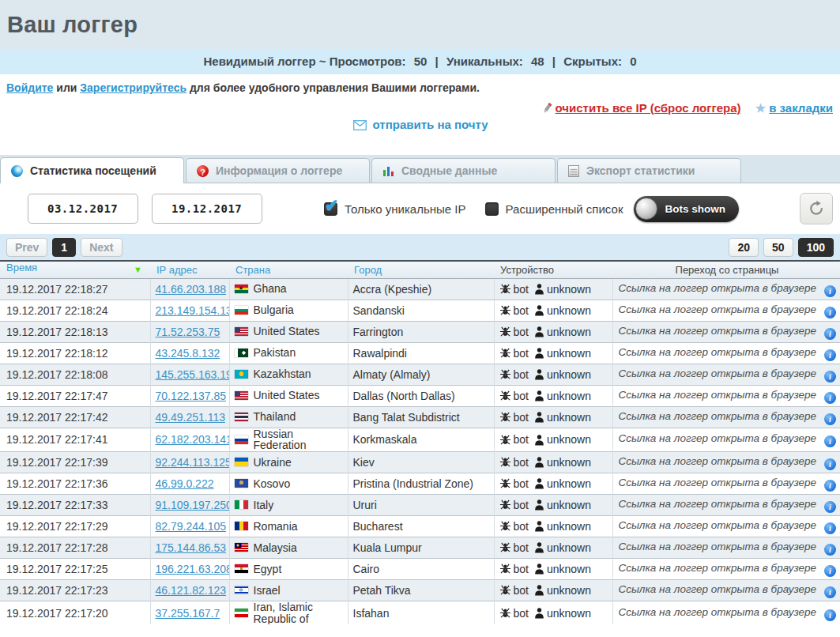 Image resolution: width=840 pixels, height=637 pixels. I want to click on ip-link: 46.99.0.222, so click(185, 484).